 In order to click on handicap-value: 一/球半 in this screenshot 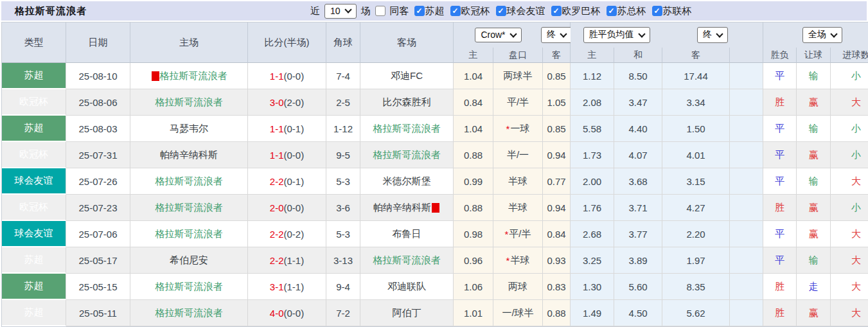, I will do `click(518, 314)`.